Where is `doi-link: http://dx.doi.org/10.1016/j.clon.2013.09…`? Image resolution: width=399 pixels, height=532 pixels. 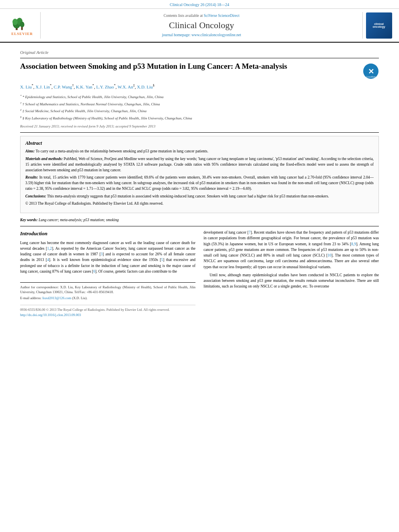 doi-link: http://dx.doi.org/10.1016/j.clon.2013.09… is located at coordinates (51, 315).